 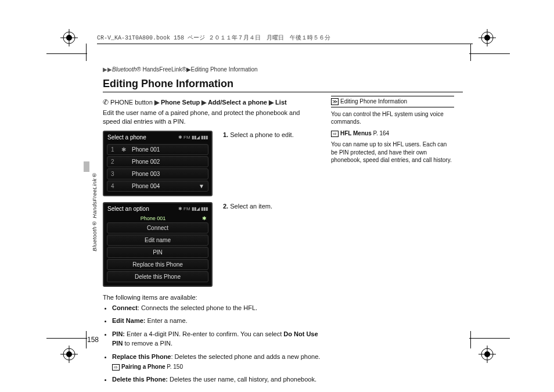 What do you see at coordinates (93, 340) in the screenshot?
I see `page-number: 158` at bounding box center [93, 340].